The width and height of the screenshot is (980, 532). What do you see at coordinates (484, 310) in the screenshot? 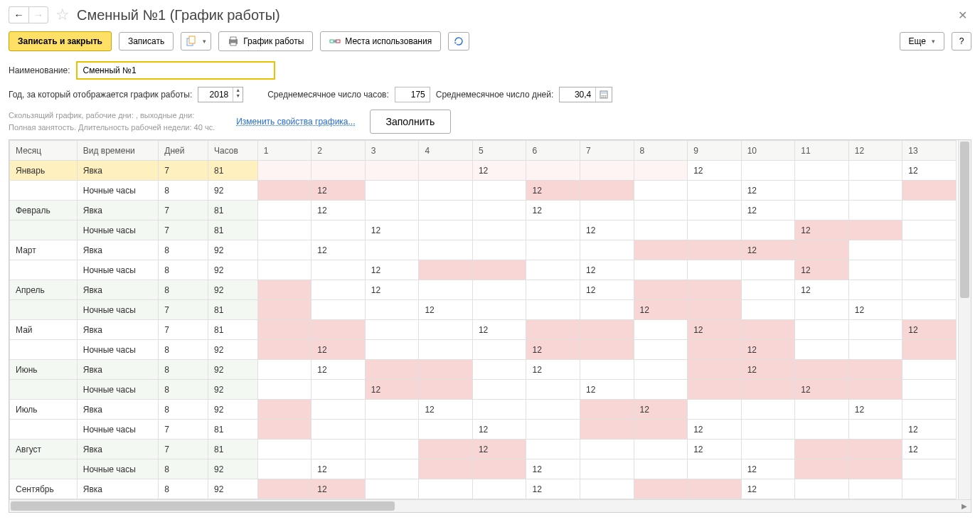
I see `table-row: Ночные часы781121212` at bounding box center [484, 310].